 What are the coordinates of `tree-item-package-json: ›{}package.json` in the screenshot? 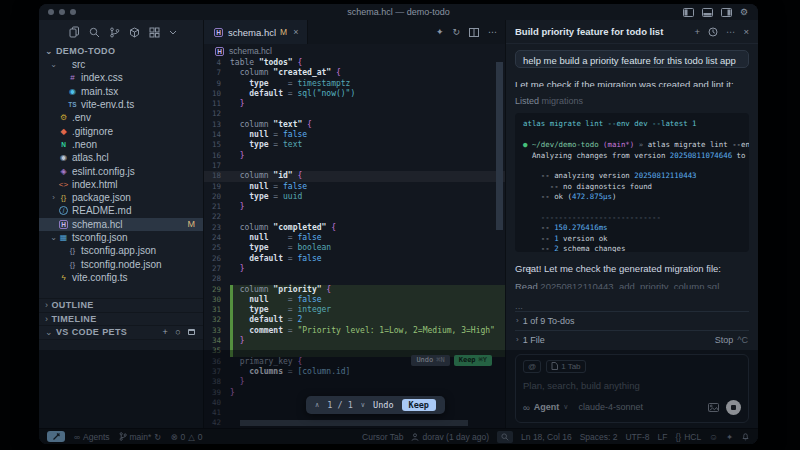 It's located at (121, 198).